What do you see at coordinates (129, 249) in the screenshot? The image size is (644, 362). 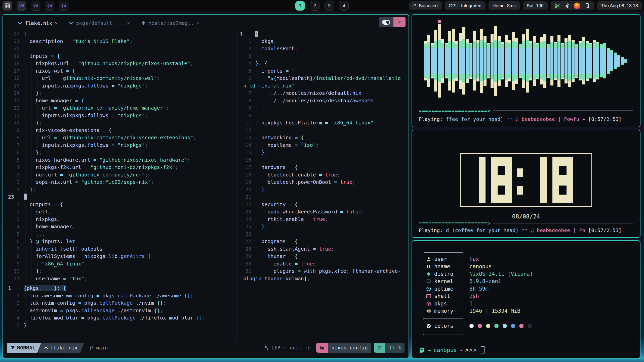 I see `code-text: │ │ inherit (self) outputs;` at bounding box center [129, 249].